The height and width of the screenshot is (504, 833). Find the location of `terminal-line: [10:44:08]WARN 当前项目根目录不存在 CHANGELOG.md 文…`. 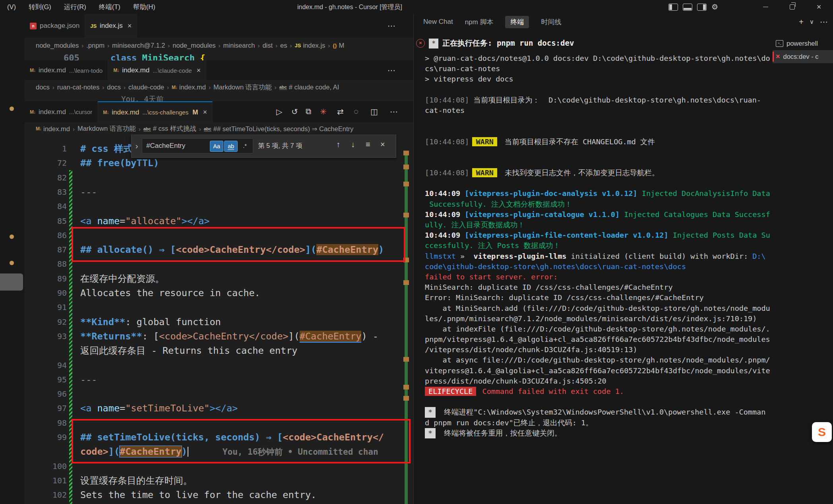

terminal-line: [10:44:08]WARN 当前项目根目录不存在 CHANGELOG.md 文… is located at coordinates (608, 142).